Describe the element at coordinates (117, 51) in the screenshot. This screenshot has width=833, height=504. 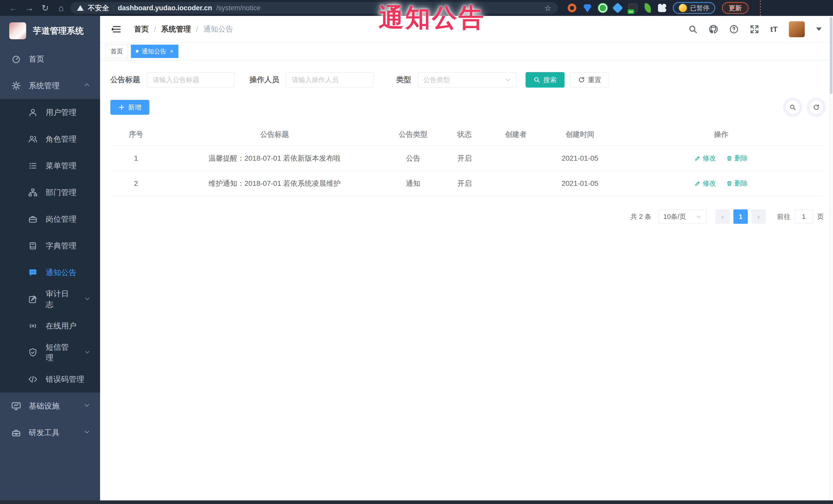
I see `tab-home: 首页` at that location.